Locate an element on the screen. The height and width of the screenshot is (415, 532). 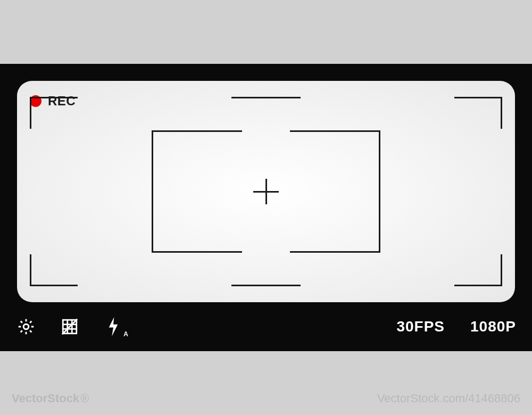
grid-off-icon is located at coordinates (70, 327).